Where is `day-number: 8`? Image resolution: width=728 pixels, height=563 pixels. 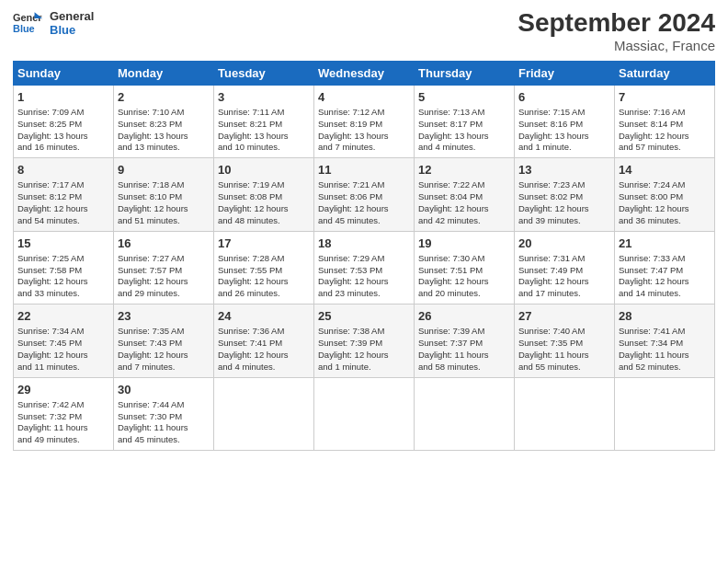
day-number: 8 is located at coordinates (63, 170).